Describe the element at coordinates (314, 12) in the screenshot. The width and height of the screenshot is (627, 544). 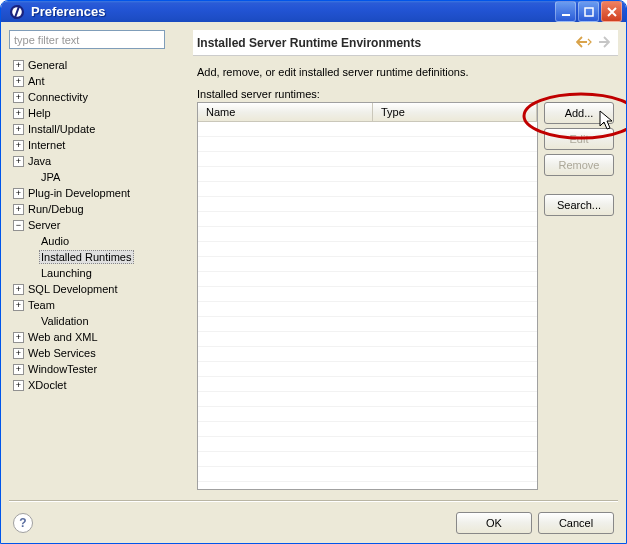
I see `titlebar: Preferences` at that location.